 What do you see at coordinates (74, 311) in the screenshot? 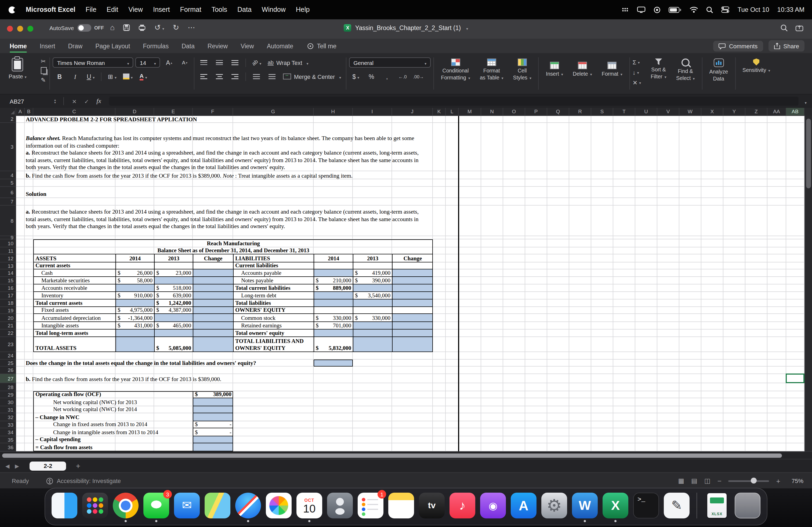
I see `cell-C19: Fixed assets` at bounding box center [74, 311].